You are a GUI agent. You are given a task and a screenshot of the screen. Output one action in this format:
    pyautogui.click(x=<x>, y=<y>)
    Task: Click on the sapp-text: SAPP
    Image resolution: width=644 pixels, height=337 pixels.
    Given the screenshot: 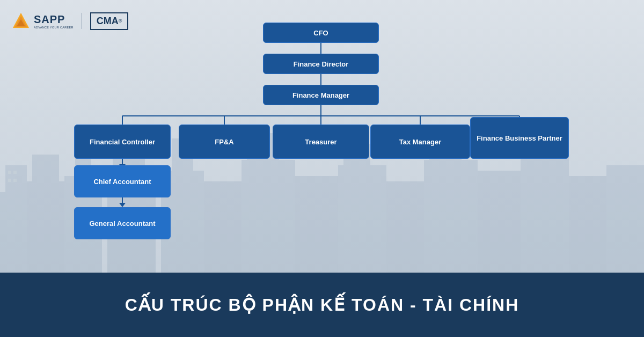 What is the action you would take?
    pyautogui.click(x=54, y=19)
    